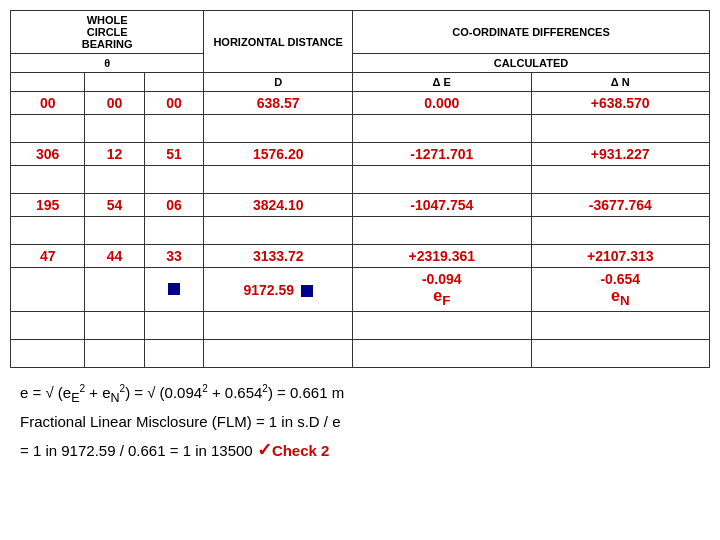  I want to click on row2-min: 12, so click(114, 154).